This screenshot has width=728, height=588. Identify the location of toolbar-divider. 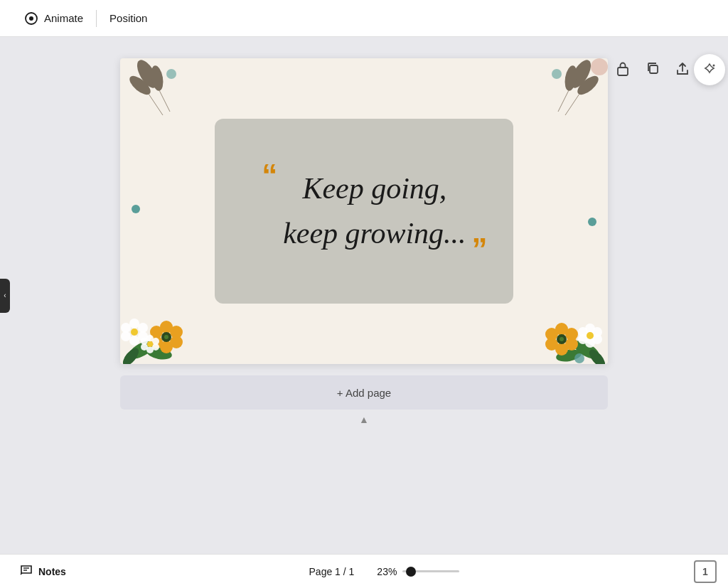
(97, 18).